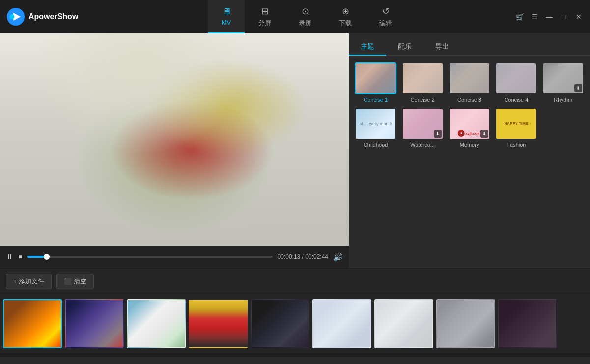  What do you see at coordinates (306, 11) in the screenshot?
I see `record-icon: ⊙` at bounding box center [306, 11].